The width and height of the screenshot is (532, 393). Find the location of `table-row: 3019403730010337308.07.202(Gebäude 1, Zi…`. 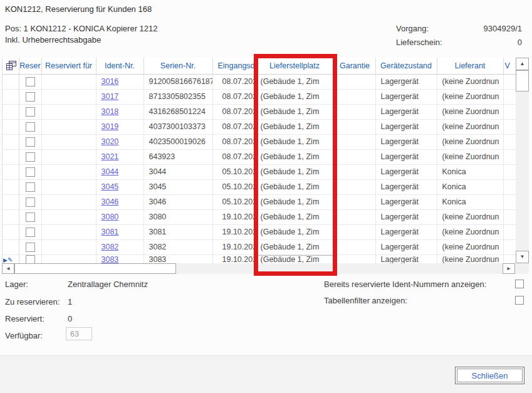

table-row: 3019403730010337308.07.202(Gebäude 1, Zi… is located at coordinates (259, 127).